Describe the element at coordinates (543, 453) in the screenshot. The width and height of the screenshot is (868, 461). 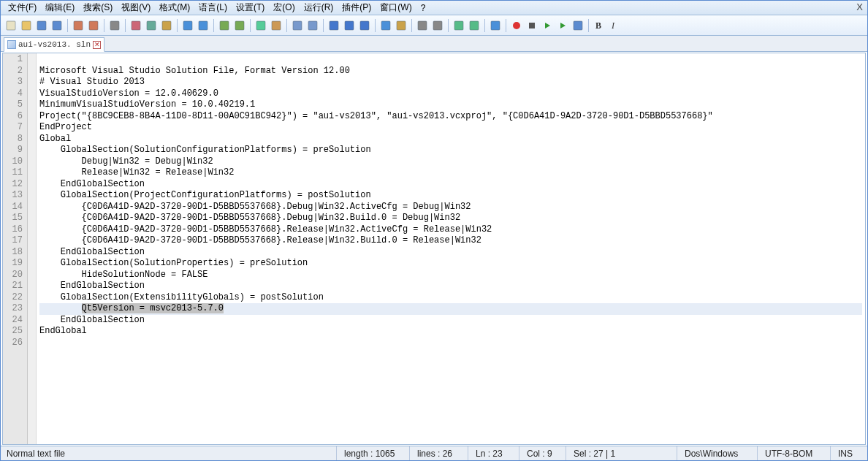
I see `status-col: Col : 9` at that location.